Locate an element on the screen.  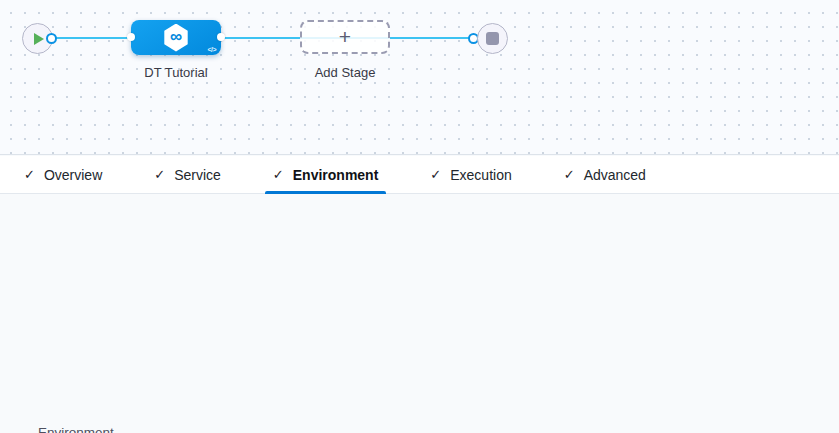
tab-label: Service is located at coordinates (198, 175).